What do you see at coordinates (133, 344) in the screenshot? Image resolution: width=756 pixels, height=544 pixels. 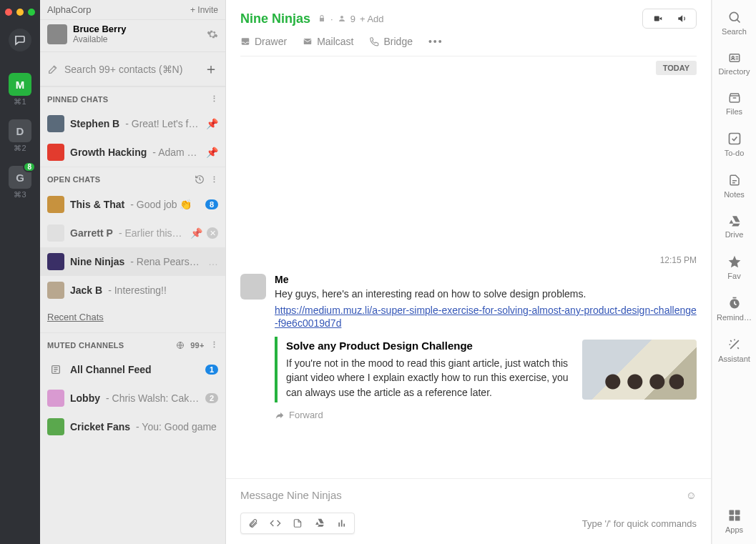 I see `section-muted: MUTED CHANNELS 99+ ⋮` at bounding box center [133, 344].